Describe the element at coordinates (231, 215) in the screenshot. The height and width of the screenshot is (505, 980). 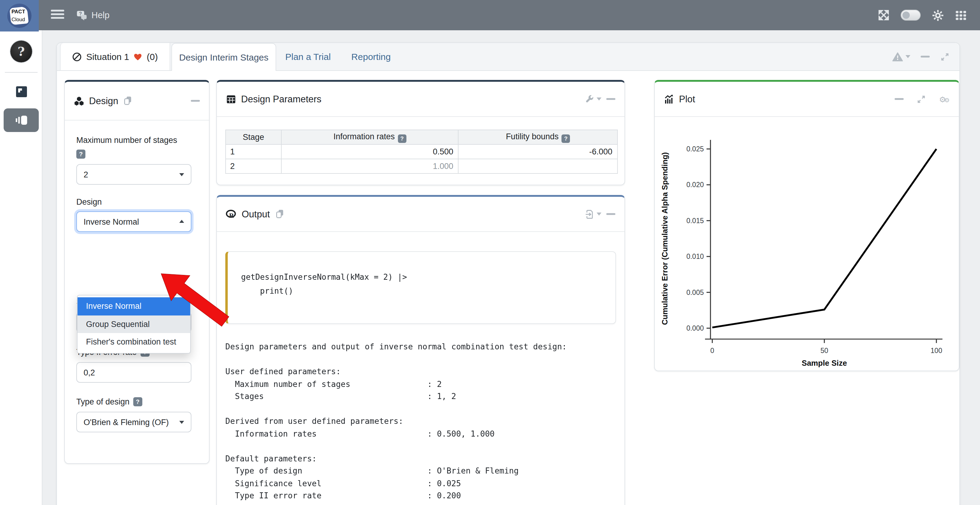
I see `svg-text: R` at that location.